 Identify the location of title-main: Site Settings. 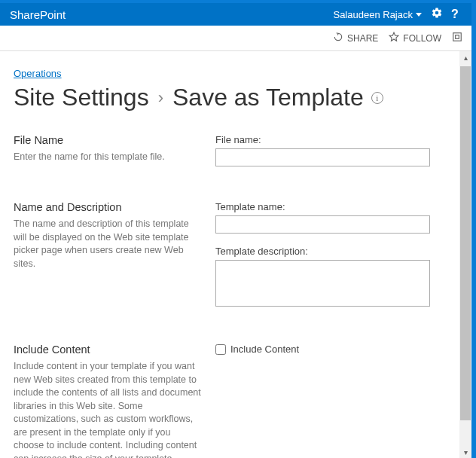
(81, 98).